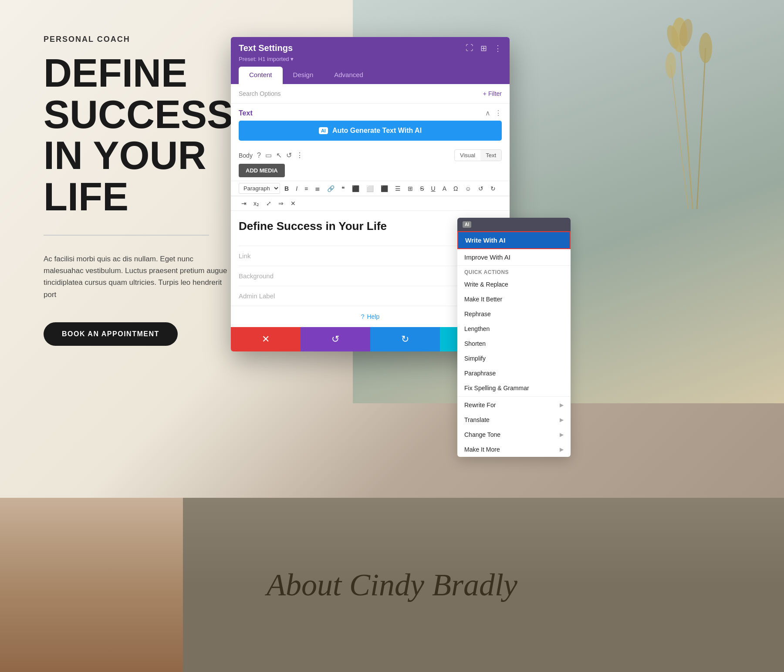  I want to click on undo-format-button: ↺, so click(481, 189).